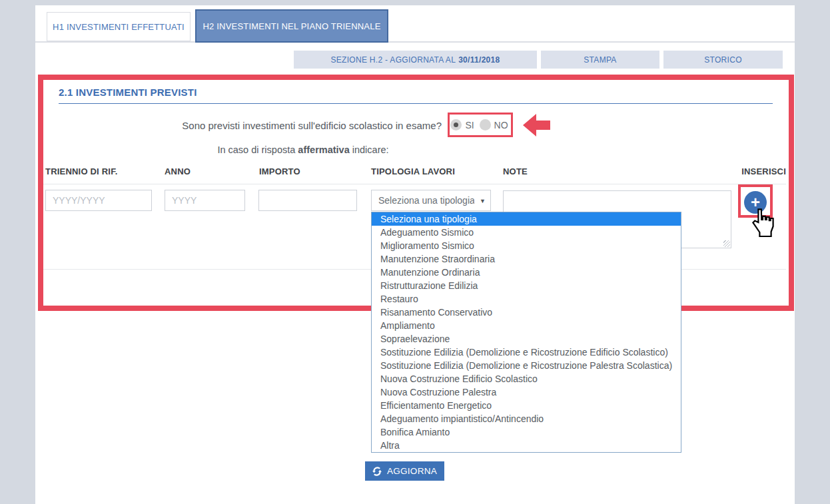 The height and width of the screenshot is (504, 830). Describe the element at coordinates (393, 60) in the screenshot. I see `section-status-text: SEZIONE H.2 - AGGIORNATA AL` at that location.